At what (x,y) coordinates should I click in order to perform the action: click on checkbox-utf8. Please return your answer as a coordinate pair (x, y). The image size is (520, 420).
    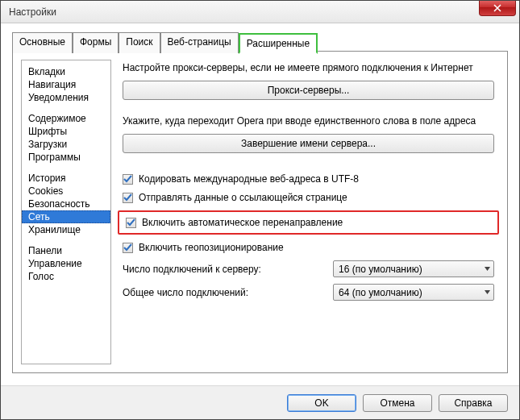
    Looking at the image, I should click on (127, 179).